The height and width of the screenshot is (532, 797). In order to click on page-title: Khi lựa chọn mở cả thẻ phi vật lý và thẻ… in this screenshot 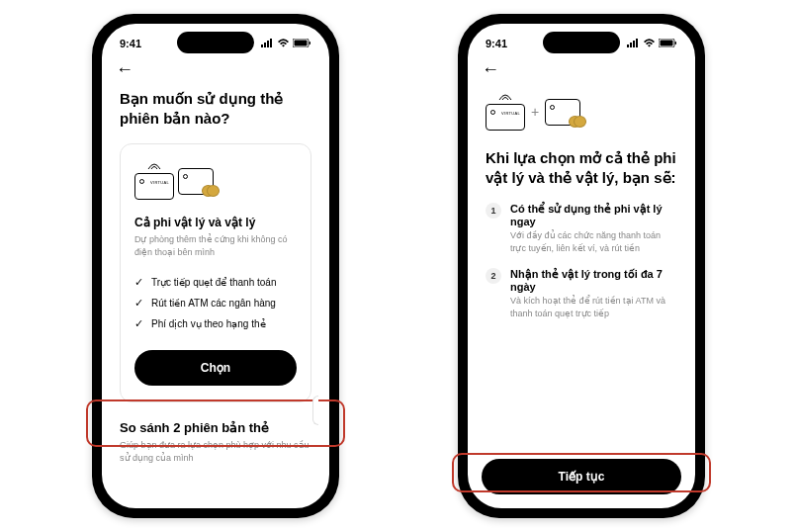, I will do `click(581, 168)`.